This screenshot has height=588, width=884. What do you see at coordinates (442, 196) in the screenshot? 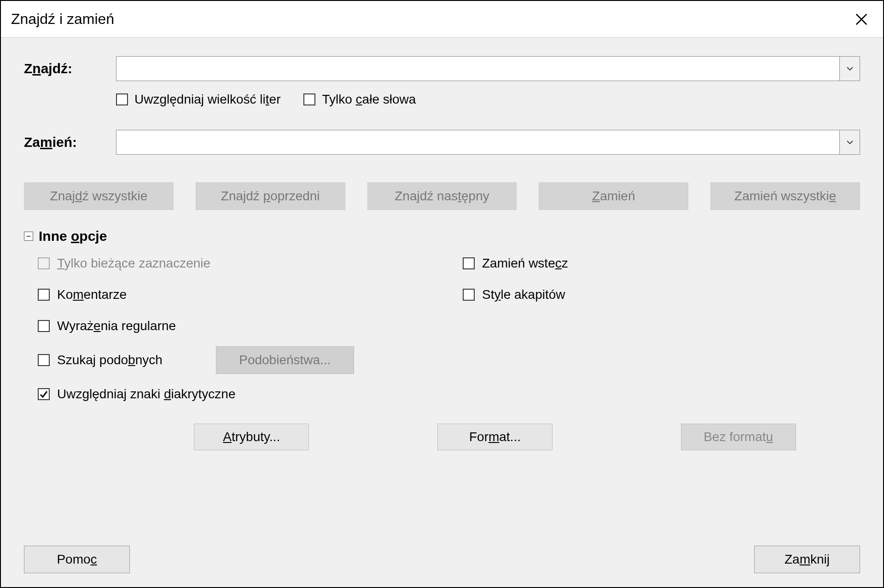
I see `action-buttons-row: Znajdź wszystkie Znajdź poprzedni Znajdź…` at bounding box center [442, 196].